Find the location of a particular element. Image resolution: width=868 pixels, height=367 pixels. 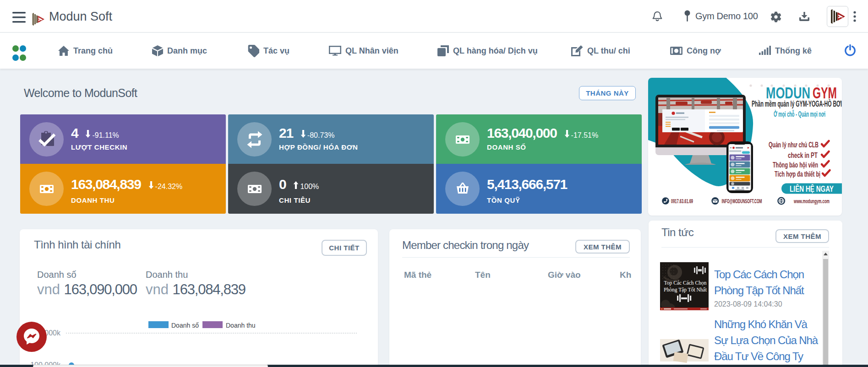

svg-text: LIÊN HỆ NGAY is located at coordinates (812, 189).